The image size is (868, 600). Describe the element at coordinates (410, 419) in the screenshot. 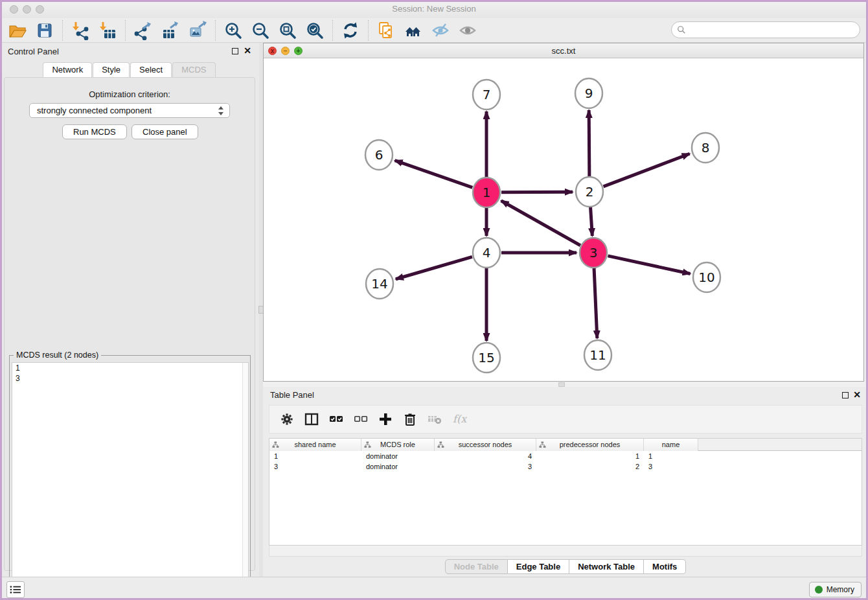

I see `delete-row-icon` at that location.